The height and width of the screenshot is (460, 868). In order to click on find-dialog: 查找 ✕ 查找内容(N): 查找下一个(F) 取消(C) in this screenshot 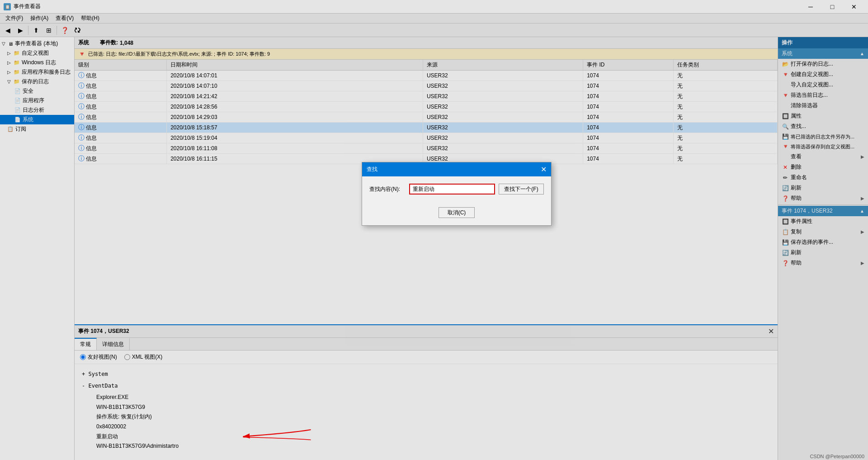, I will do `click(457, 194)`.